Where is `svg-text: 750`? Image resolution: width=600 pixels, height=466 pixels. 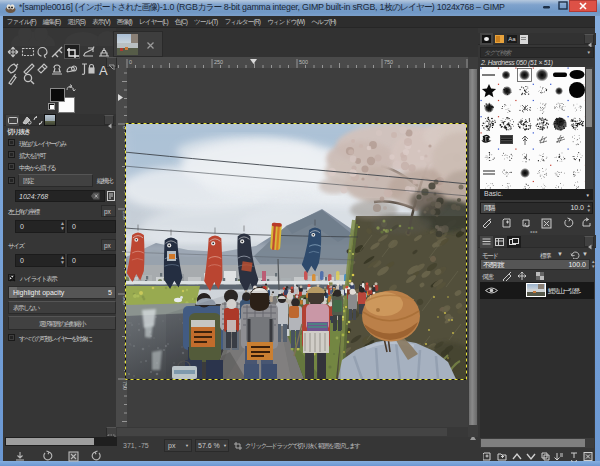
svg-text: 750 is located at coordinates (388, 62).